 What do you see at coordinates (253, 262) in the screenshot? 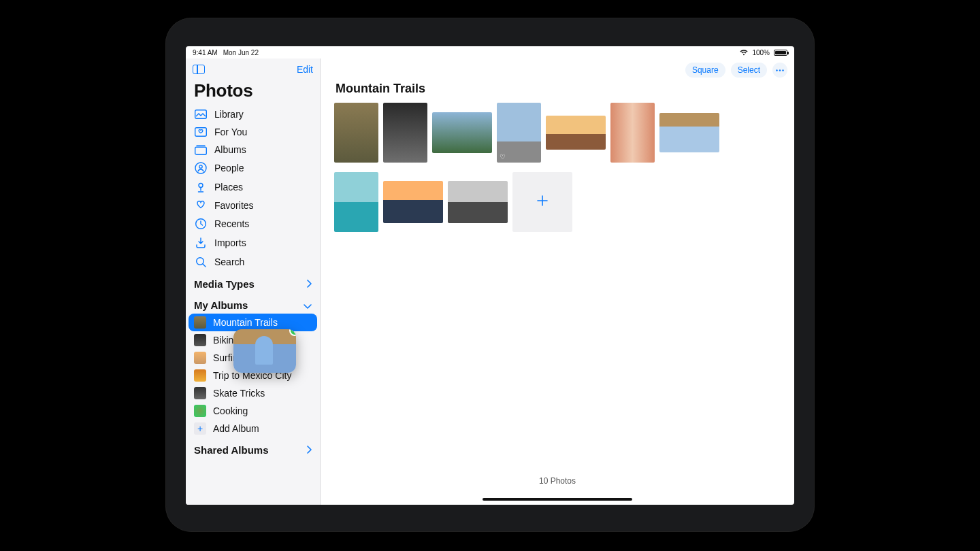
I see `sidebar-item-search: Search` at bounding box center [253, 262].